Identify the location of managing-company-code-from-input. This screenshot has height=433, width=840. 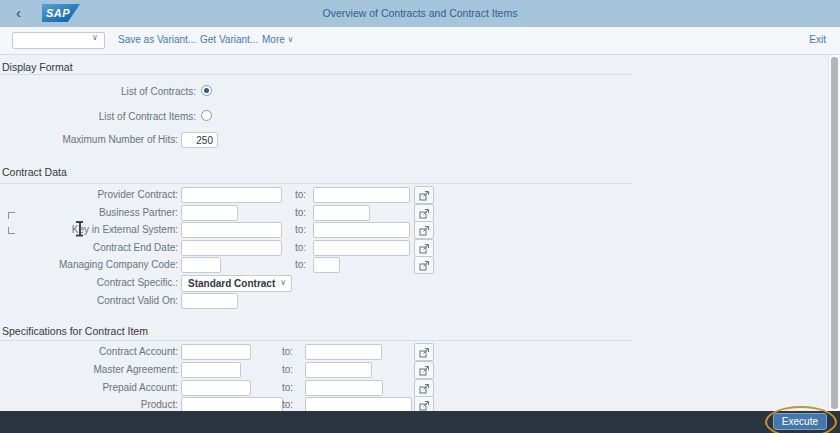
(201, 265).